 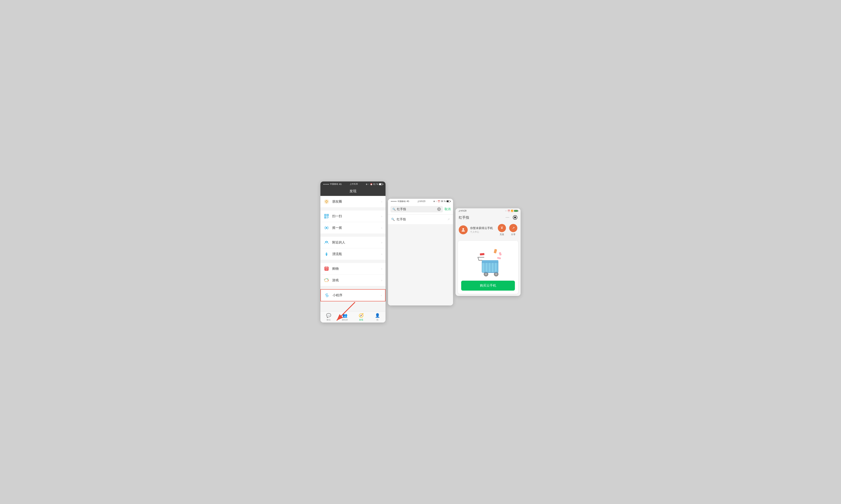 What do you see at coordinates (381, 295) in the screenshot?
I see `miniapp-arrow: ›` at bounding box center [381, 295].